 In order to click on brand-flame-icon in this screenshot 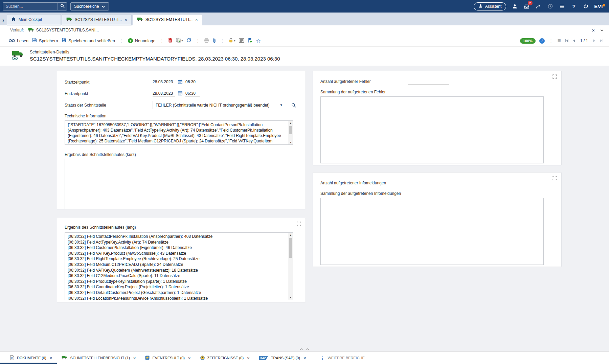, I will do `click(604, 5)`.